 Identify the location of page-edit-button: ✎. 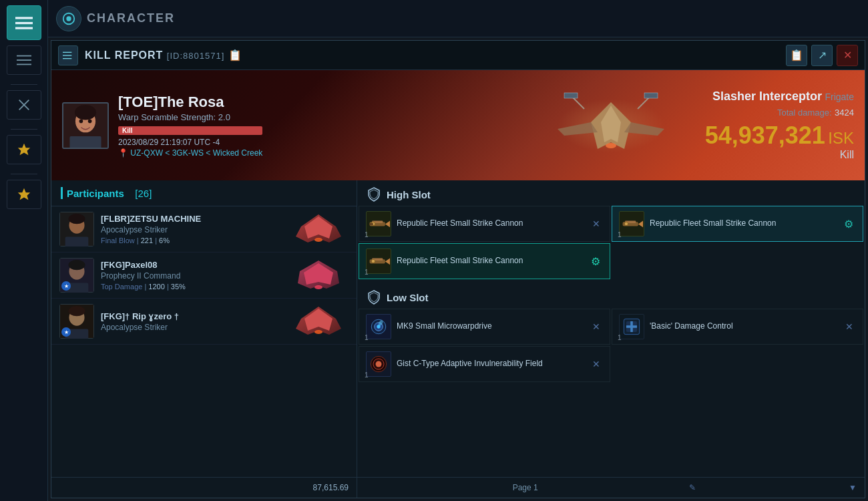
(692, 488).